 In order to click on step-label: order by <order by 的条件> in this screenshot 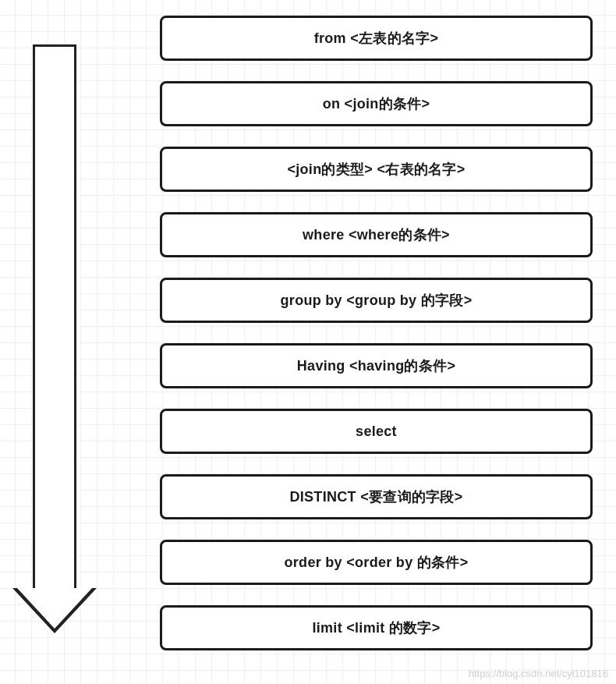, I will do `click(377, 562)`.